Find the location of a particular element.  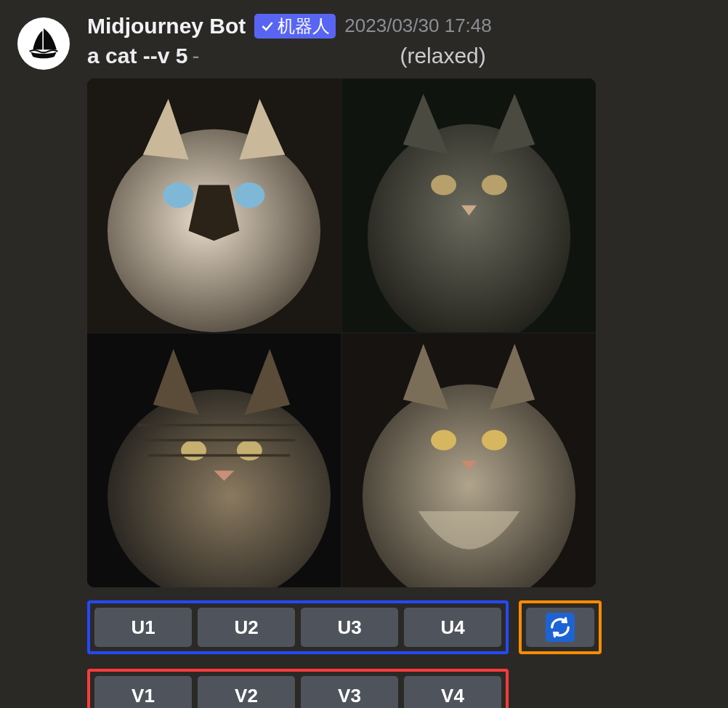

variation-3-button: V3 is located at coordinates (349, 692).